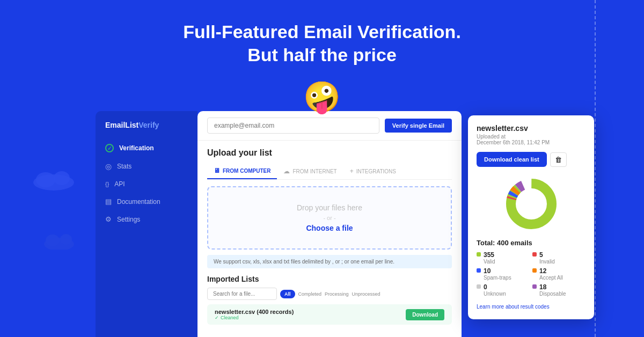 The width and height of the screenshot is (644, 337). What do you see at coordinates (109, 148) in the screenshot?
I see `verification-icon: ✓` at bounding box center [109, 148].